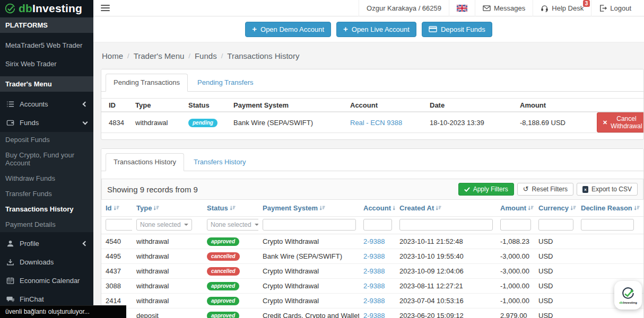 The width and height of the screenshot is (644, 318). What do you see at coordinates (47, 104) in the screenshot?
I see `sidebar-item-accounts: Accounts` at bounding box center [47, 104].